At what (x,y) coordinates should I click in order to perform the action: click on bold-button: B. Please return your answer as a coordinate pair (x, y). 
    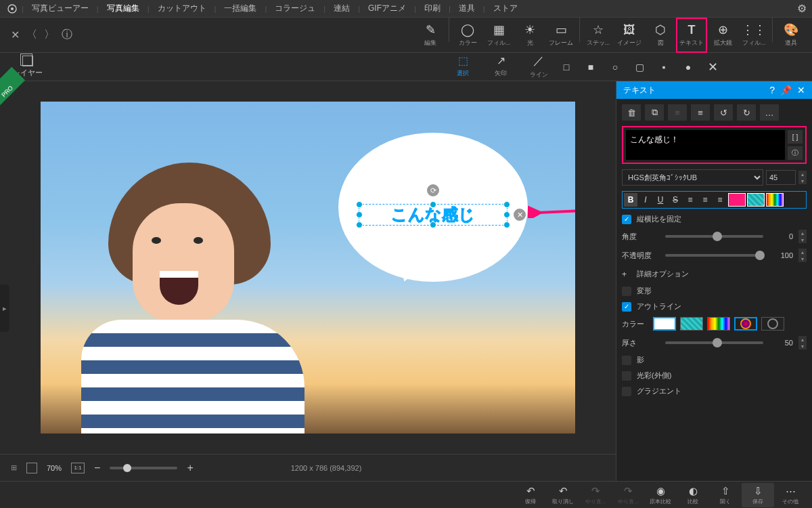
    Looking at the image, I should click on (631, 200).